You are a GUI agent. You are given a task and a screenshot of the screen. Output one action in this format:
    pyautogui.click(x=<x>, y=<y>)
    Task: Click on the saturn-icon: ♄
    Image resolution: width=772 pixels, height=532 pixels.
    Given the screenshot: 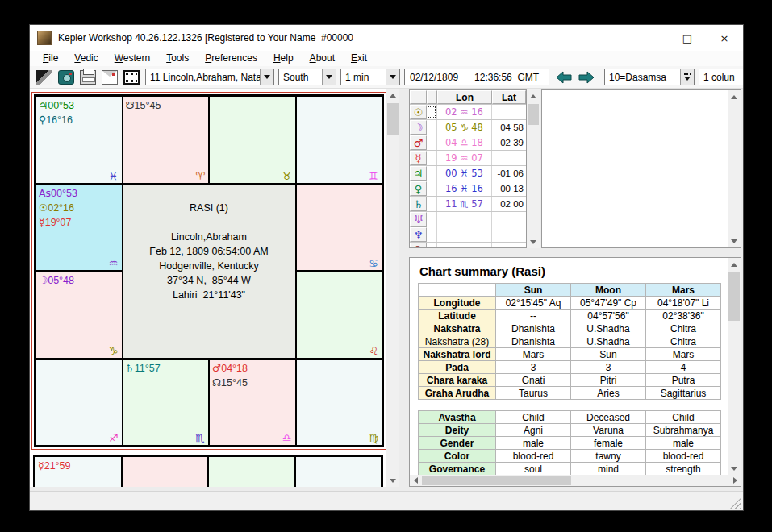 What is the action you would take?
    pyautogui.click(x=418, y=204)
    